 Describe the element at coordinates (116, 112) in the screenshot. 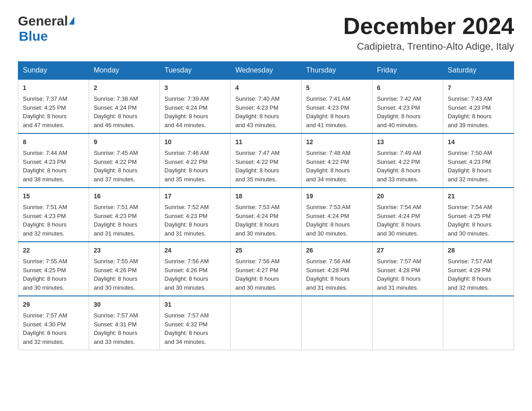

I see `day-info: Sunrise: 7:38 AMSunset: 4:24 PMDaylight:…` at that location.